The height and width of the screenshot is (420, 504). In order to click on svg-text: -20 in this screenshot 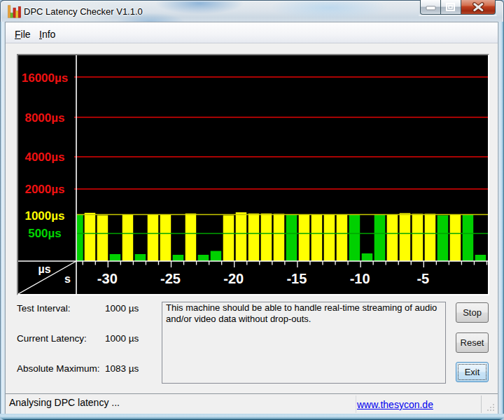, I will do `click(234, 279)`.